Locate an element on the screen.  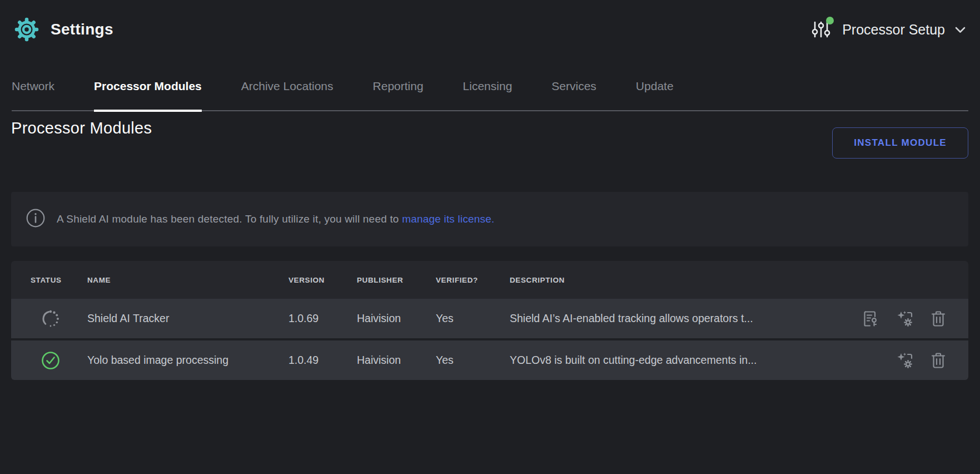
col-publisher: PUBLISHER is located at coordinates (396, 280).